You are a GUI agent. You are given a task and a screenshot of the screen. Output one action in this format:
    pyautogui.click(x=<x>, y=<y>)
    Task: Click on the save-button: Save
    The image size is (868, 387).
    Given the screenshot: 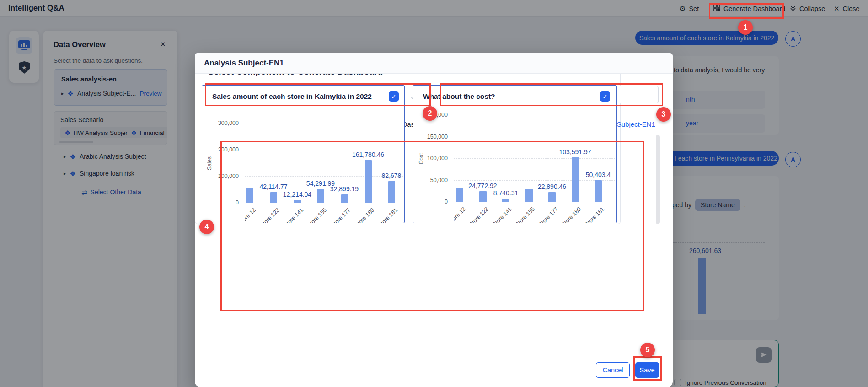 What is the action you would take?
    pyautogui.click(x=647, y=370)
    